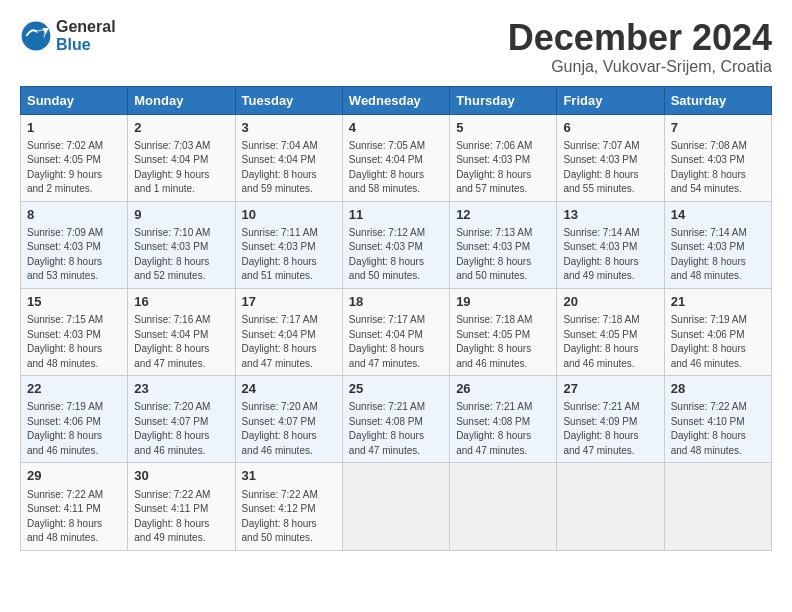  Describe the element at coordinates (396, 420) in the screenshot. I see `calendar-cell: 25Sunrise: 7:21 AMSunset: 4:08 PMDayligh…` at that location.